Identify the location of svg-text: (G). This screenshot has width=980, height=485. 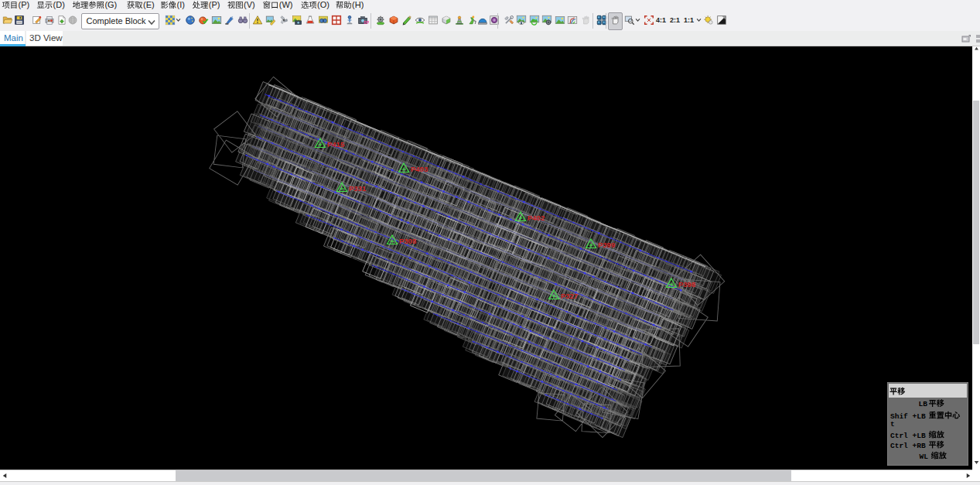
(111, 5).